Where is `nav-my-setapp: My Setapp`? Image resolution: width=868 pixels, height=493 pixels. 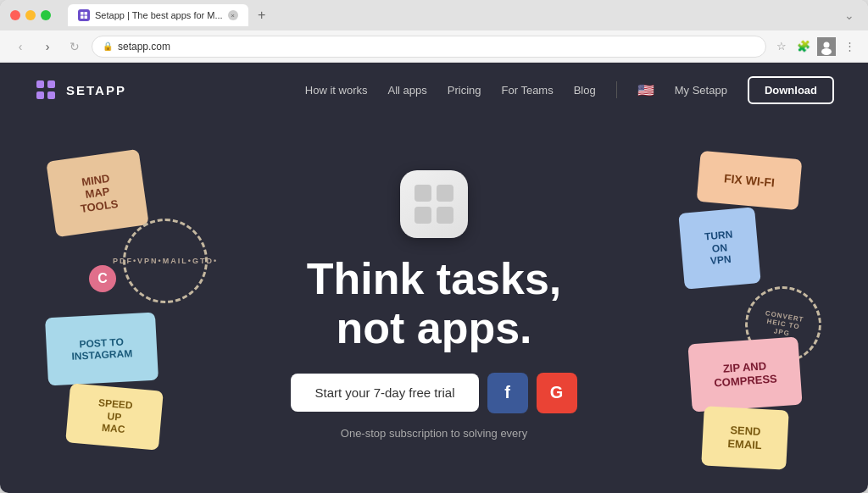
nav-my-setapp: My Setapp is located at coordinates (701, 90).